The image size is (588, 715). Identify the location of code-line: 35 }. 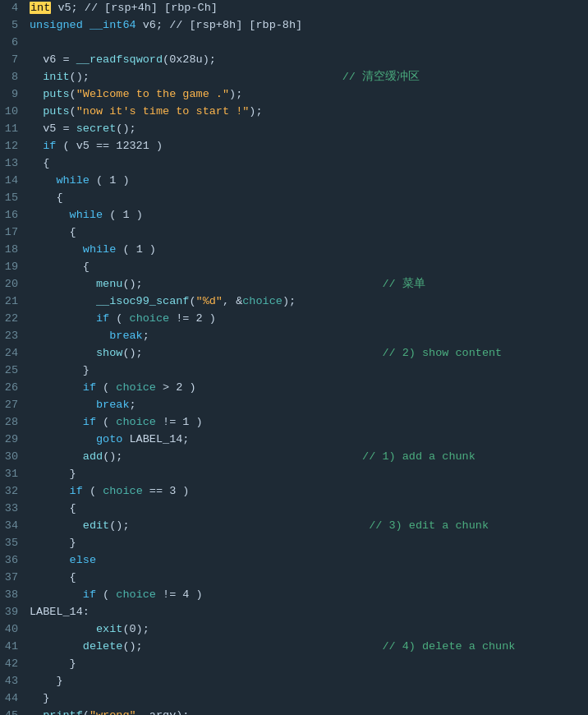
(294, 544).